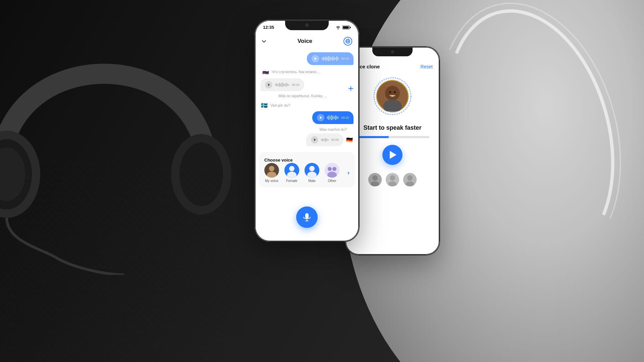  Describe the element at coordinates (292, 181) in the screenshot. I see `voice-label-female: Female` at that location.